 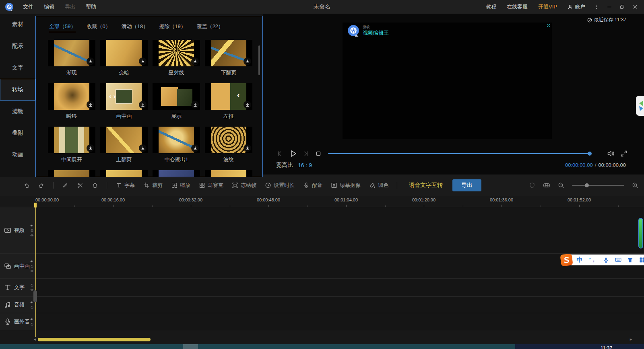 What do you see at coordinates (590, 154) in the screenshot?
I see `progress-handle` at bounding box center [590, 154].